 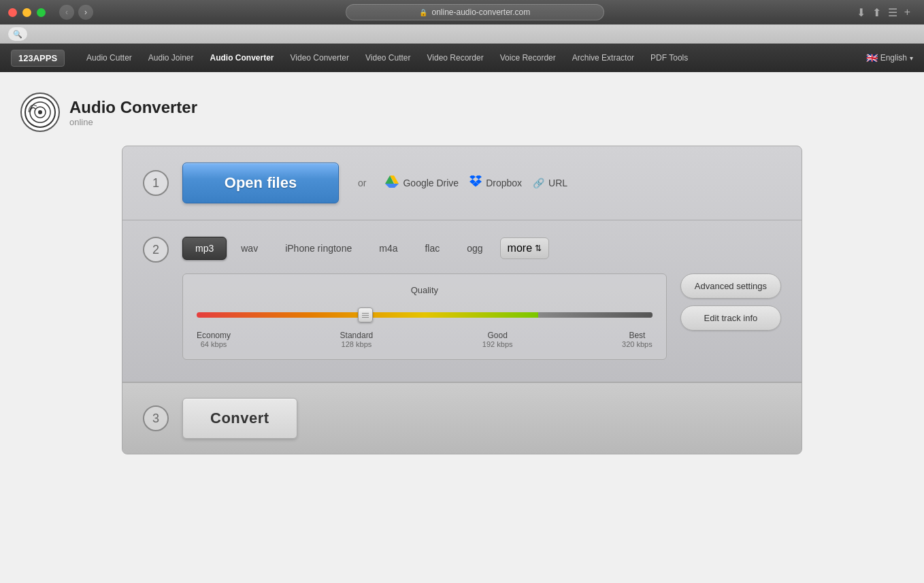 What do you see at coordinates (462, 418) in the screenshot?
I see `step3-row: 3 Convert` at bounding box center [462, 418].